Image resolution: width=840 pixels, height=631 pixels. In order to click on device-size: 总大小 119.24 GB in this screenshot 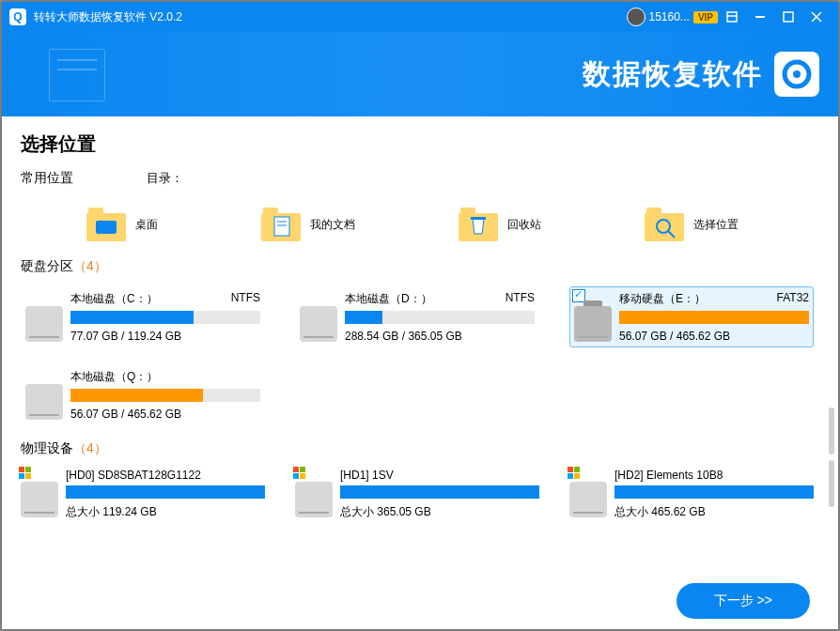, I will do `click(165, 513)`.